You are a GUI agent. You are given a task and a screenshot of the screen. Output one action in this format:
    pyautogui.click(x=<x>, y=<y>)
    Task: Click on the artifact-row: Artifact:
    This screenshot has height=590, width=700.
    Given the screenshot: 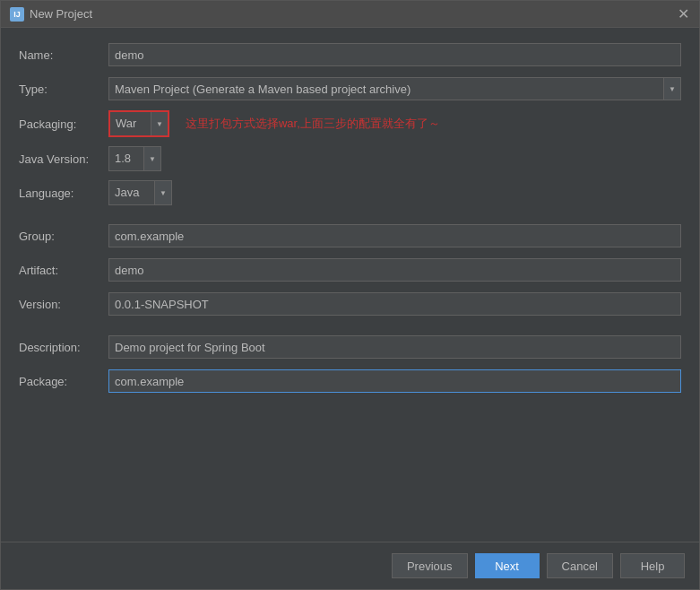 What is the action you would take?
    pyautogui.click(x=350, y=270)
    